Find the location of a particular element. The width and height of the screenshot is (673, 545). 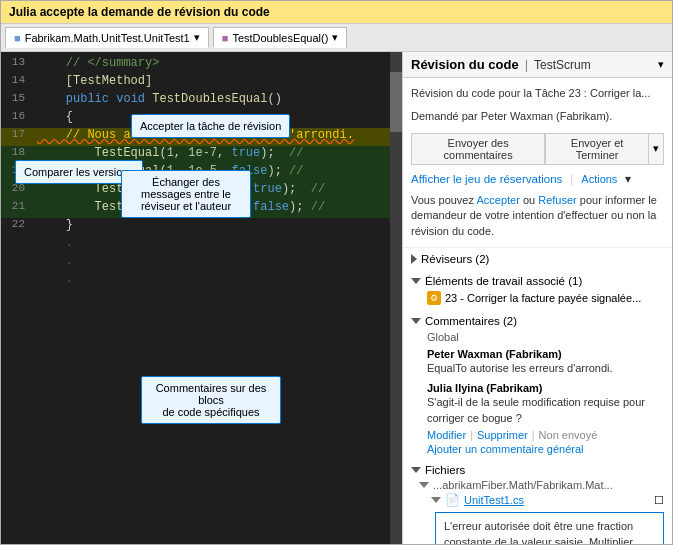

files-section: Fichiers ...abrikamFiber.Math/Fabrikam.M… is located at coordinates (538, 502).